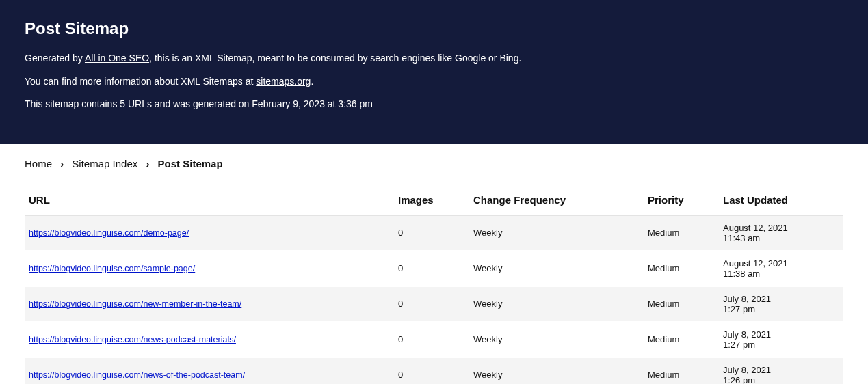 The width and height of the screenshot is (868, 384). What do you see at coordinates (681, 202) in the screenshot?
I see `col-header-priority: Priority` at bounding box center [681, 202].